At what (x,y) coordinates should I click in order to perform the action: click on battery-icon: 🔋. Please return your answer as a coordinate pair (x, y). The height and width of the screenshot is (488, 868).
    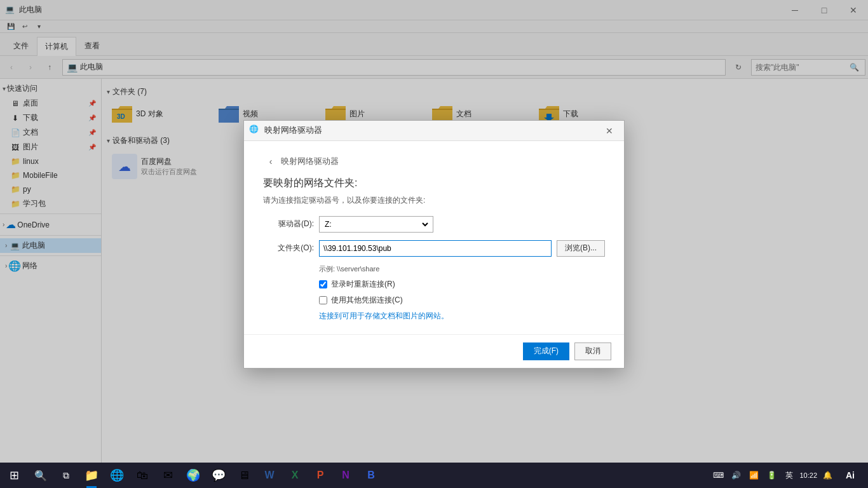
    Looking at the image, I should click on (771, 475).